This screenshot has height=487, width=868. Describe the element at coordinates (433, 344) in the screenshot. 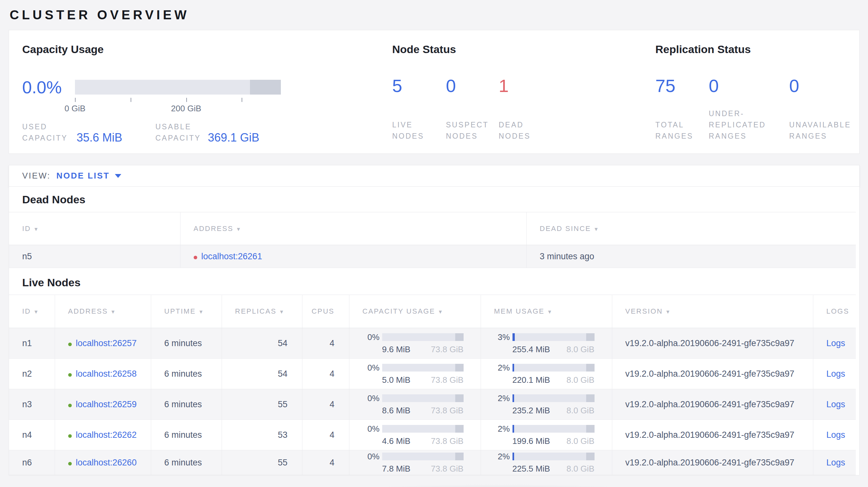

I see `live-node-row: n1localhost:262576 minutes5440%9.6 MiB73…` at that location.